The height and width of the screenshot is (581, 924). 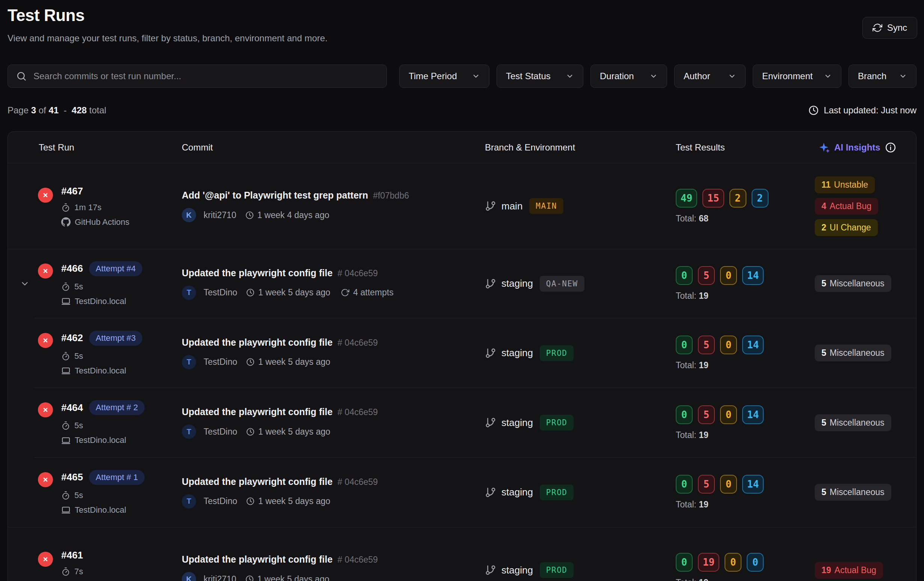 I want to click on table-header: Test Run Commit Branch & Environment Tes…, so click(x=462, y=147).